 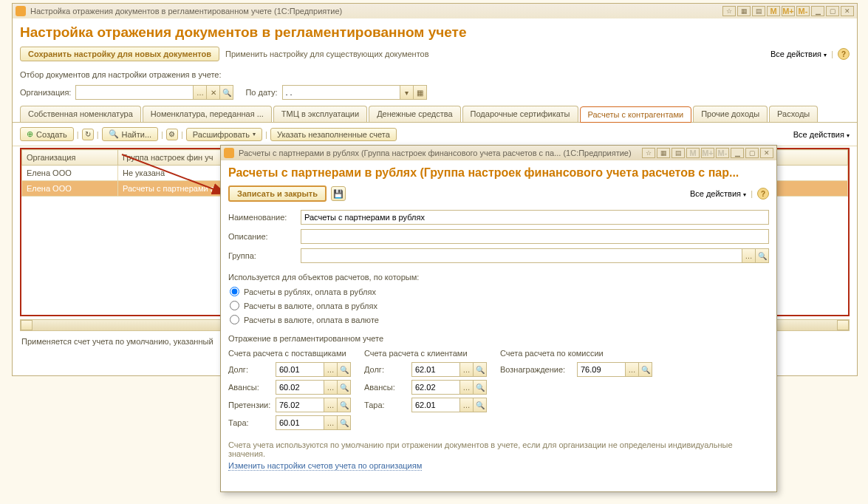 I want to click on name-field, so click(x=535, y=217).